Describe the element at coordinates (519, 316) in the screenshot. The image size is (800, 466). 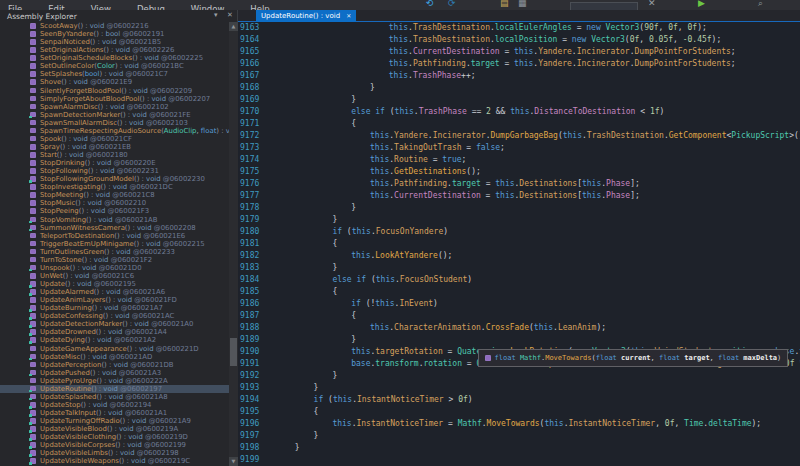
I see `code-line-9187: 9187{` at that location.